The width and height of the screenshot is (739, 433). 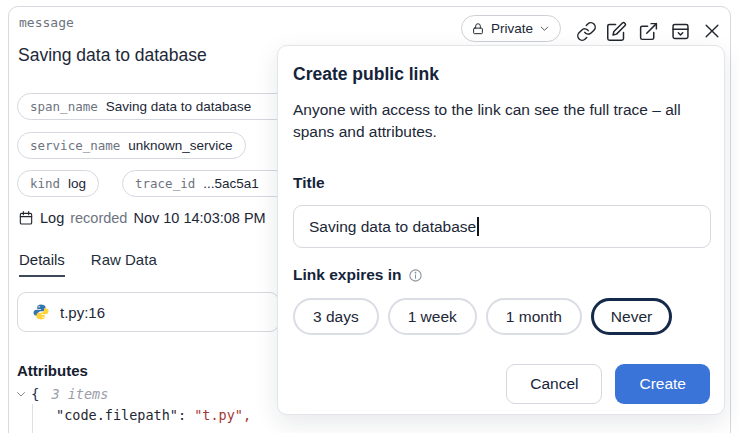 I want to click on chip-service-name: service_name unknown_service, so click(x=132, y=146).